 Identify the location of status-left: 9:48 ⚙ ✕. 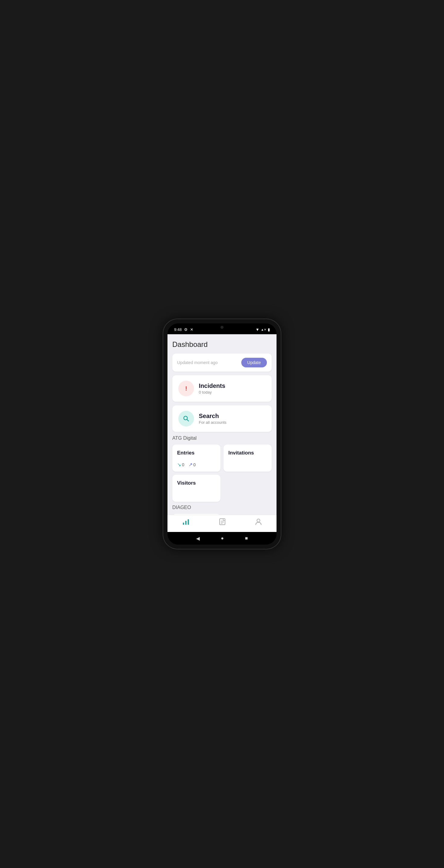
(184, 330).